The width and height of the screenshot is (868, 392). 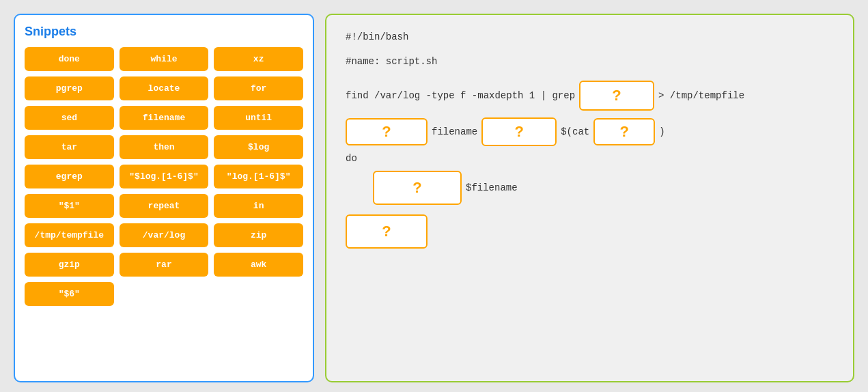 What do you see at coordinates (164, 31) in the screenshot?
I see `snippets-title: Snippets` at bounding box center [164, 31].